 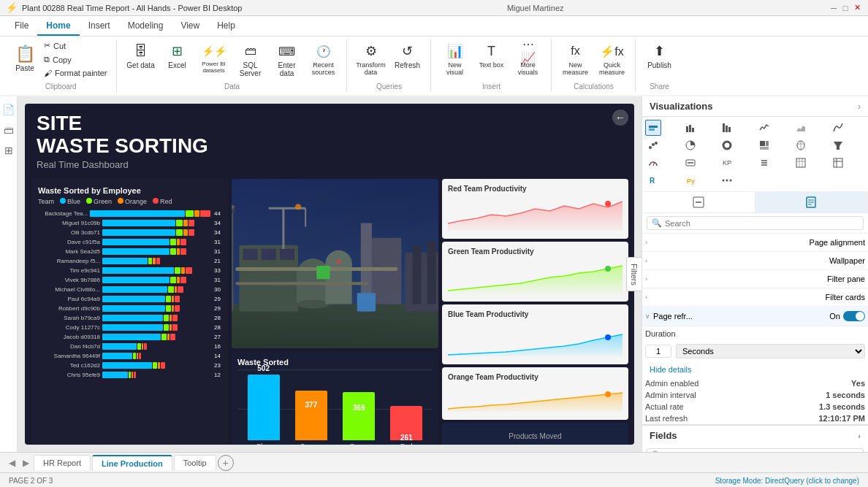 What do you see at coordinates (764, 128) in the screenshot?
I see `viz-line` at bounding box center [764, 128].